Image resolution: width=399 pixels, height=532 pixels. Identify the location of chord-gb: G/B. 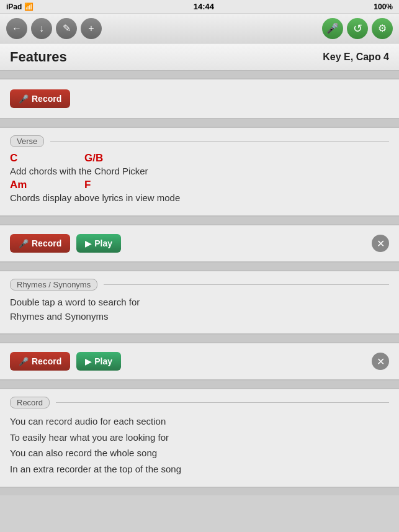
(122, 158).